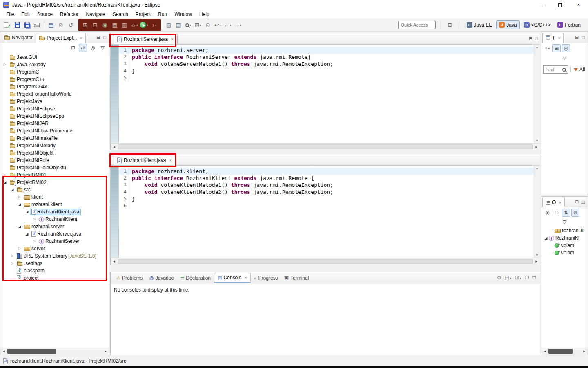  Describe the element at coordinates (326, 78) in the screenshot. I see `code-line: 5` at that location.